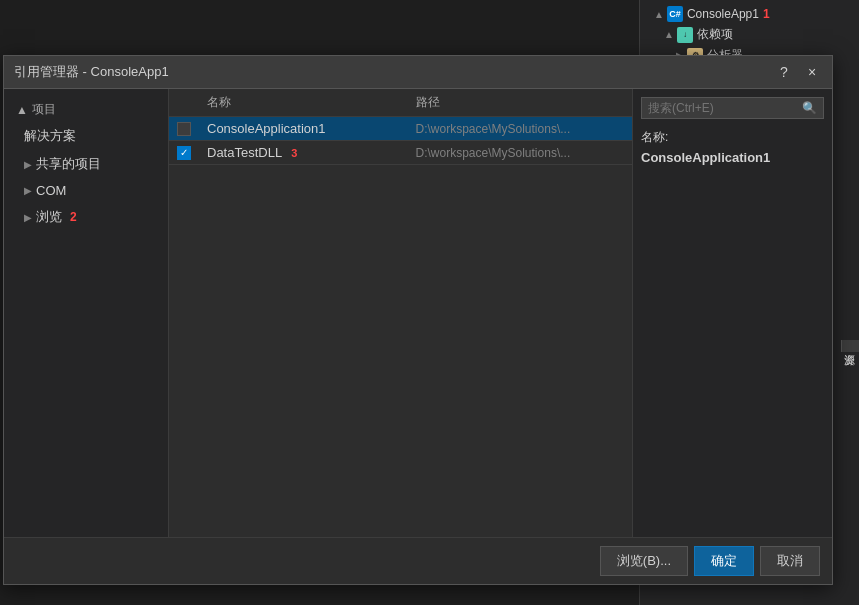  I want to click on close-button: ×, so click(812, 72).